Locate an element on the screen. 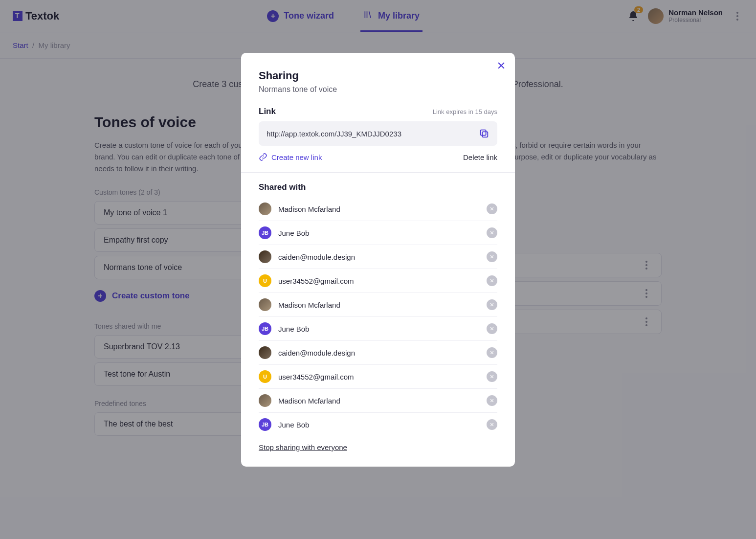 This screenshot has width=756, height=539. shared-with-label: Shared with is located at coordinates (378, 187).